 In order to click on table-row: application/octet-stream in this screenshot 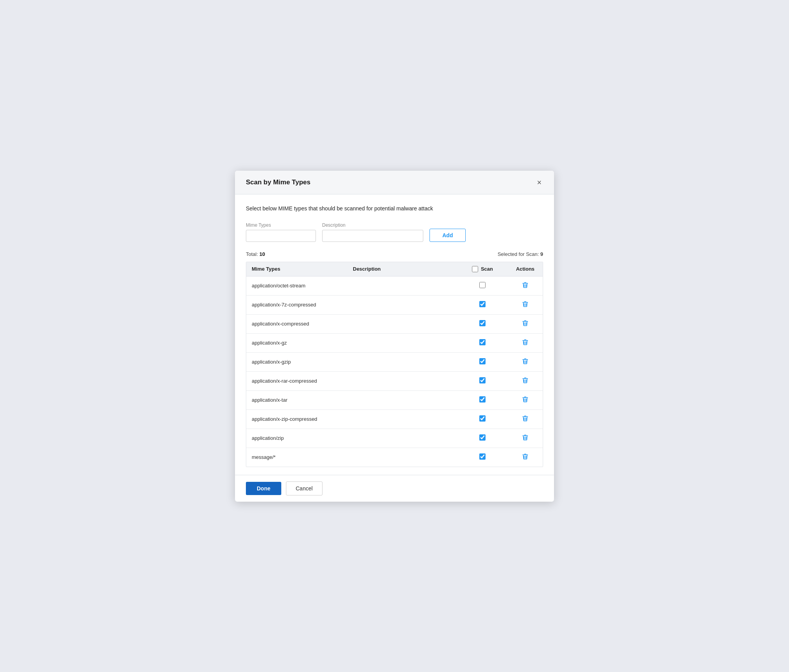, I will do `click(394, 285)`.